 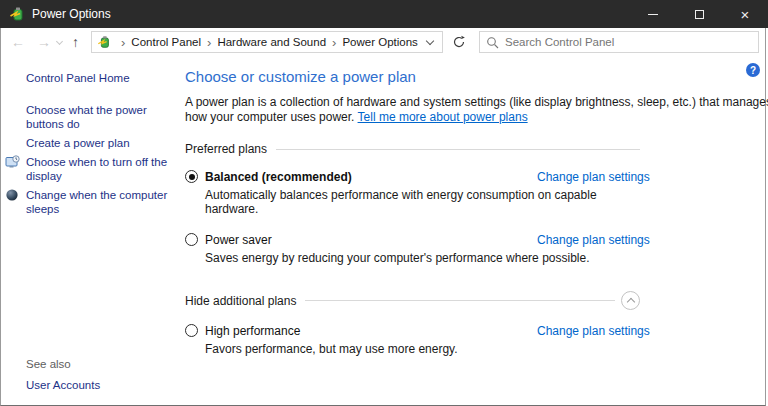 What do you see at coordinates (699, 14) in the screenshot?
I see `maximize-button` at bounding box center [699, 14].